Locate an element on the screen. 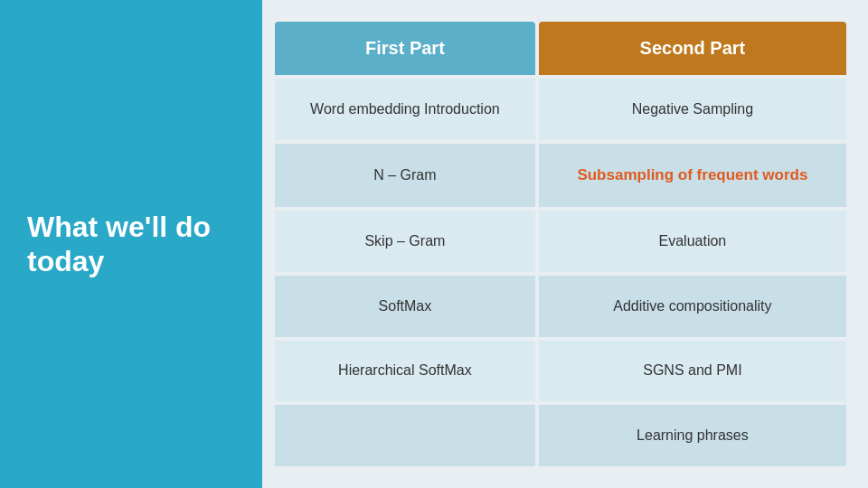 The image size is (868, 488). table-row: SoftMaxAdditive compositionality is located at coordinates (561, 306).